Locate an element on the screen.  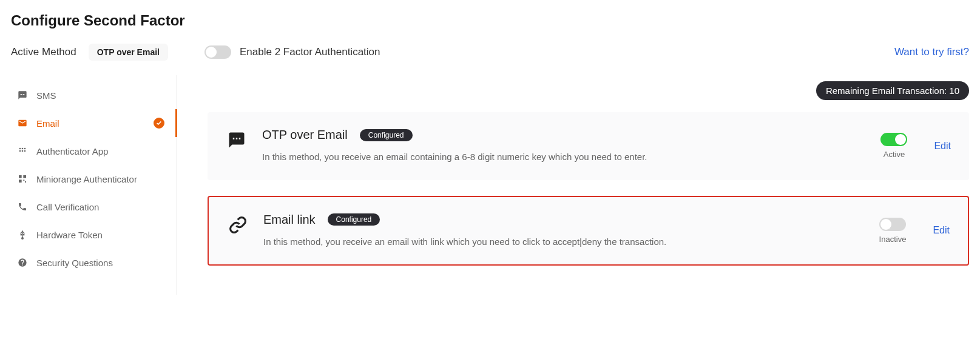
method-toggle-column: Active is located at coordinates (894, 146).